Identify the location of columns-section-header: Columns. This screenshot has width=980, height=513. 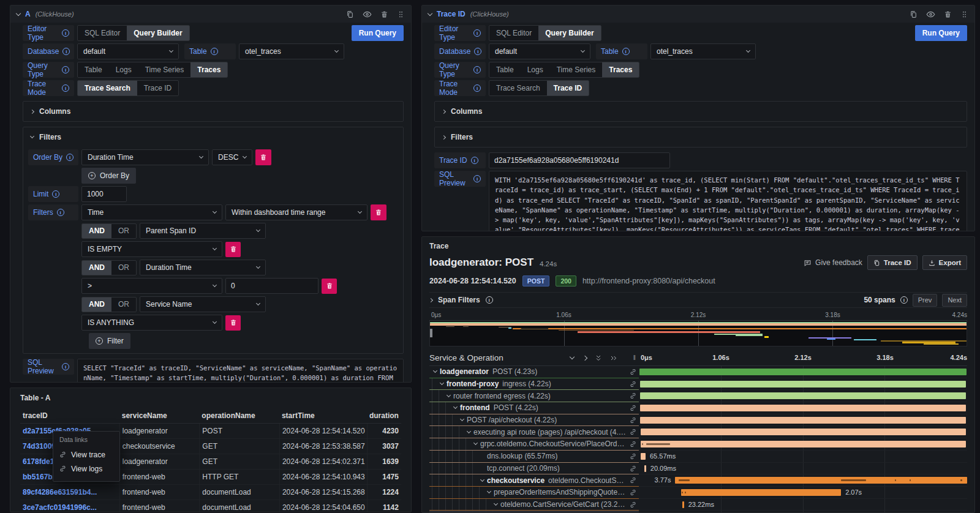
(213, 111).